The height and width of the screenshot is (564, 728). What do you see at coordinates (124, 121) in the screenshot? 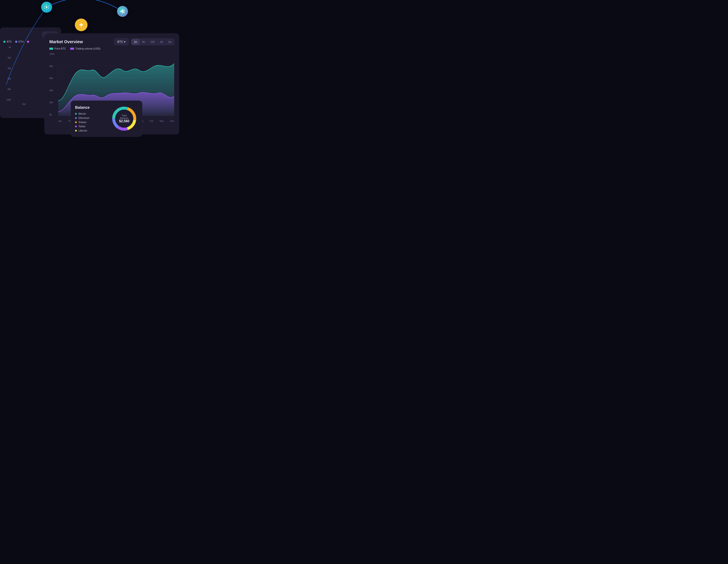
I see `donut-value: $2,560` at bounding box center [124, 121].